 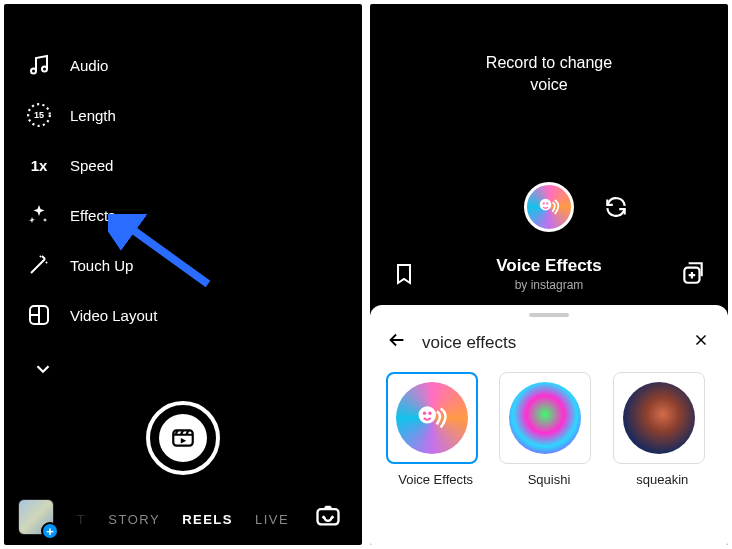 I want to click on record-prompt: Record to change voice, so click(x=549, y=74).